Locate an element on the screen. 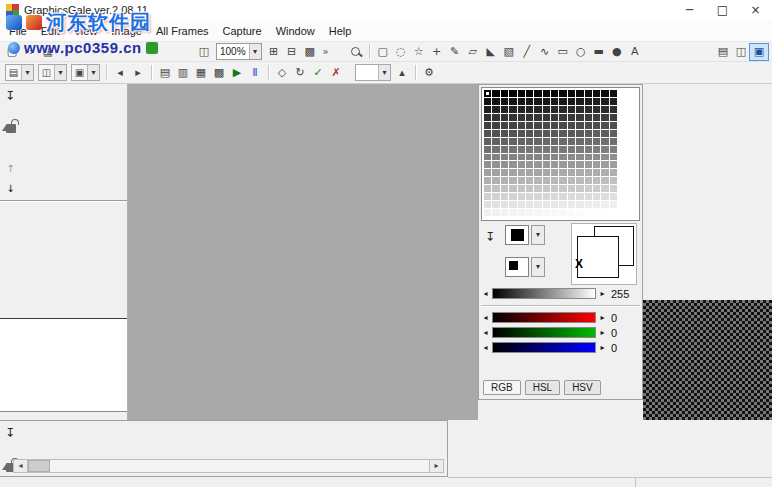 This screenshot has height=487, width=772. zoom-tool-button is located at coordinates (356, 52).